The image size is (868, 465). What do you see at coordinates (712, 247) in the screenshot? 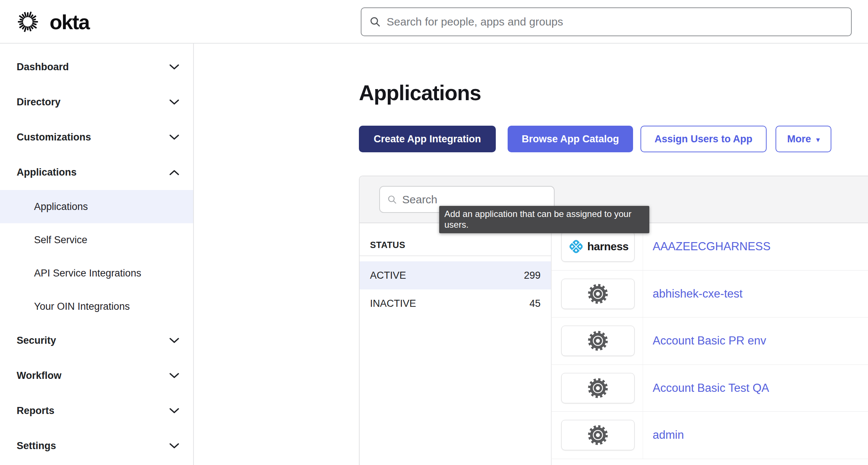
I see `app-link: AAAZEECGHARNESS` at bounding box center [712, 247].